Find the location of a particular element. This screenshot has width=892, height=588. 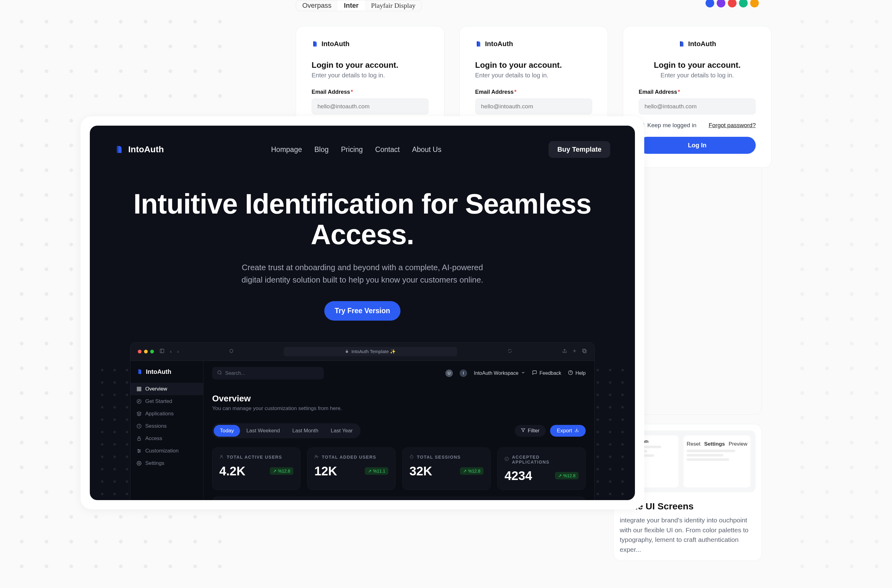

sidebar-item-settings: Settings is located at coordinates (167, 464).